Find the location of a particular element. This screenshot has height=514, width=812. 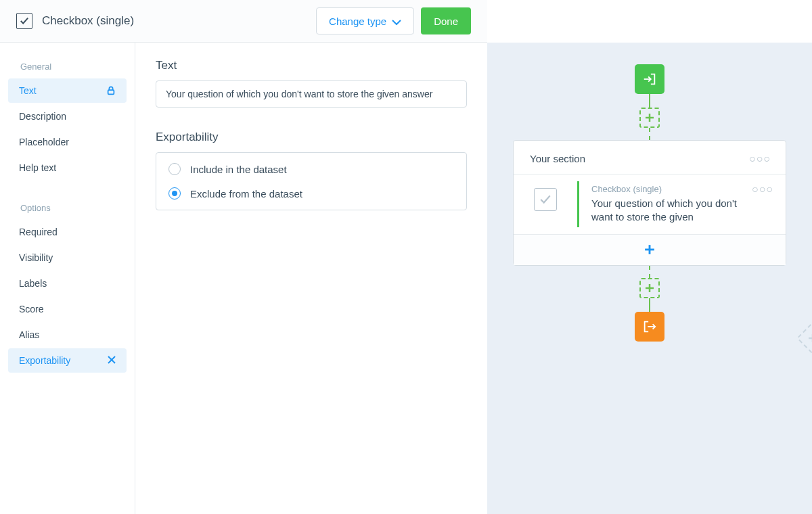

sidebar-item-visibility: Visibility is located at coordinates (68, 258).